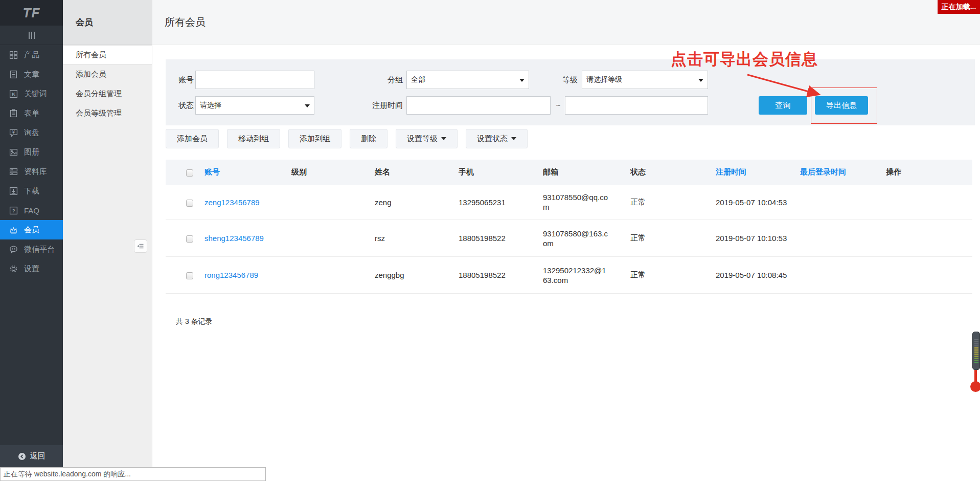  Describe the element at coordinates (234, 238) in the screenshot. I see `member-account-link: sheng123456789` at that location.